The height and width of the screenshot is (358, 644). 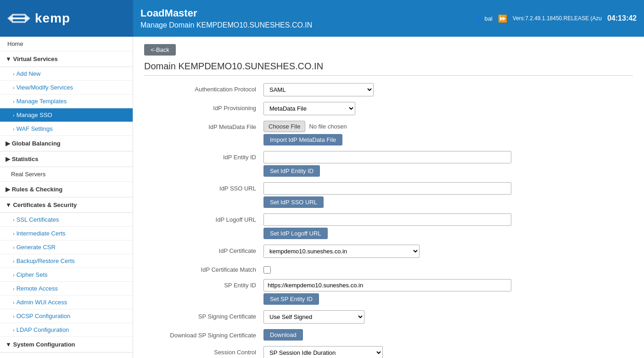 I want to click on sidebar-section-statistics: ▶ Statistics, so click(x=66, y=159).